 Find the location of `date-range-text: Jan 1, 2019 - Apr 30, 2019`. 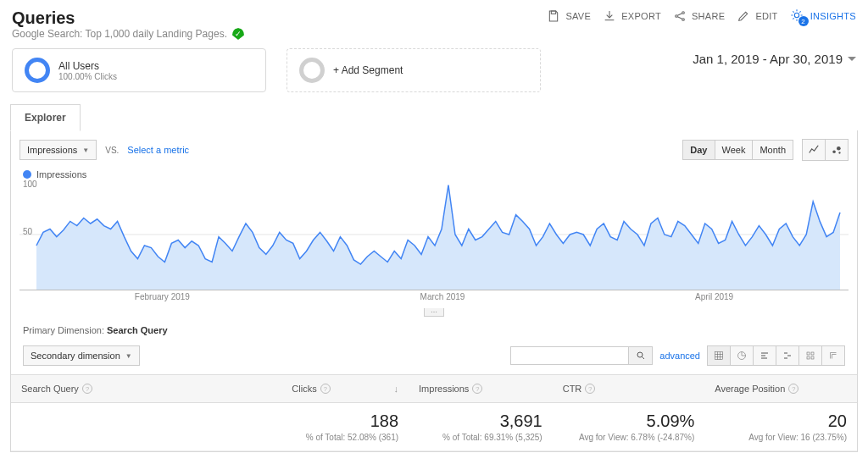

date-range-text: Jan 1, 2019 - Apr 30, 2019 is located at coordinates (768, 59).